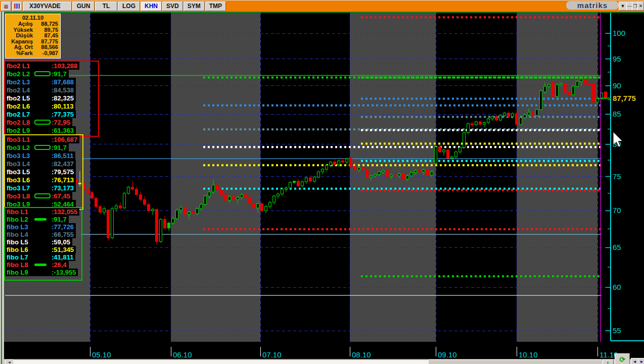 The height and width of the screenshot is (364, 644). Describe the element at coordinates (106, 6) in the screenshot. I see `tab-tl: TL` at that location.